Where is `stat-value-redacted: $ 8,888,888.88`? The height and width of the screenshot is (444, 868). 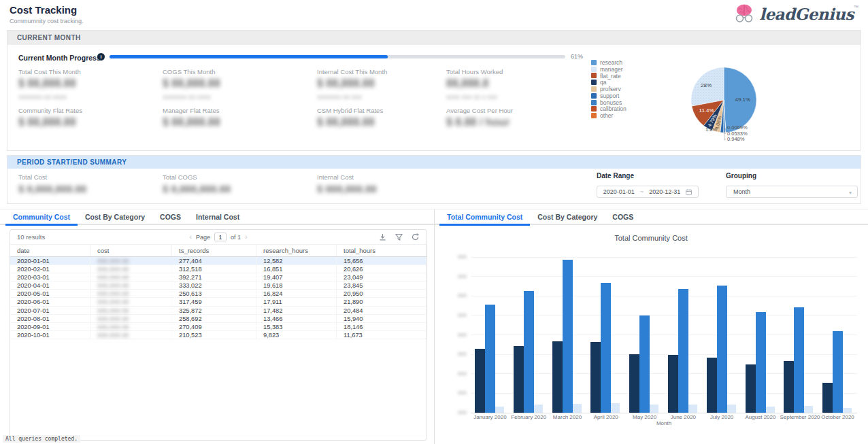 stat-value-redacted: $ 8,888,888.88 is located at coordinates (86, 189).